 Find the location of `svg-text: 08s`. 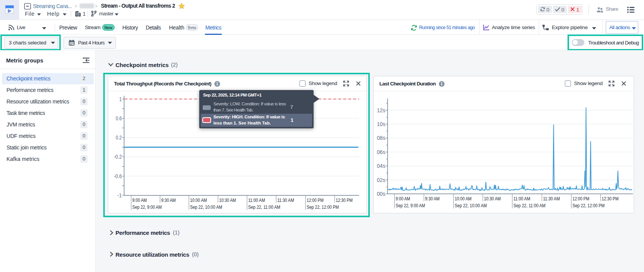

svg-text: 08s is located at coordinates (381, 138).